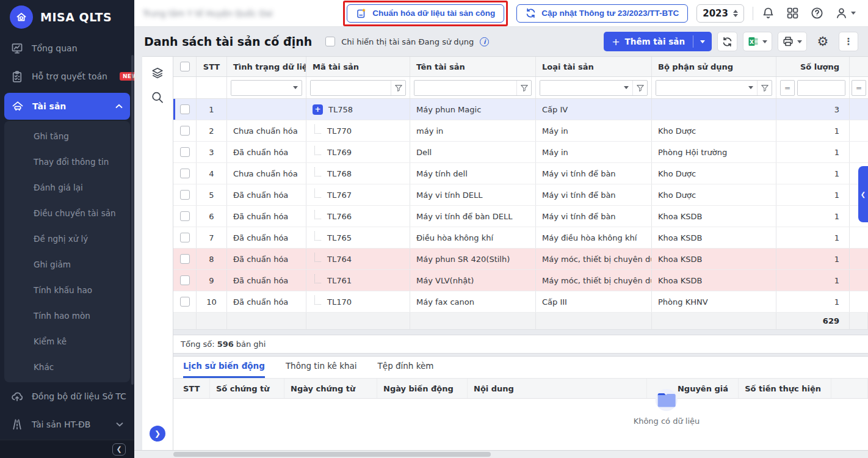  What do you see at coordinates (593, 88) in the screenshot?
I see `type-filter-dropdown` at bounding box center [593, 88].